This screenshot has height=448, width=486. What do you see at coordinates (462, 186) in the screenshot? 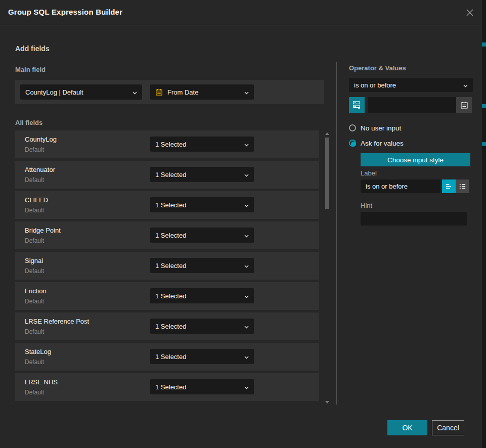
I see `list-icon` at bounding box center [462, 186].